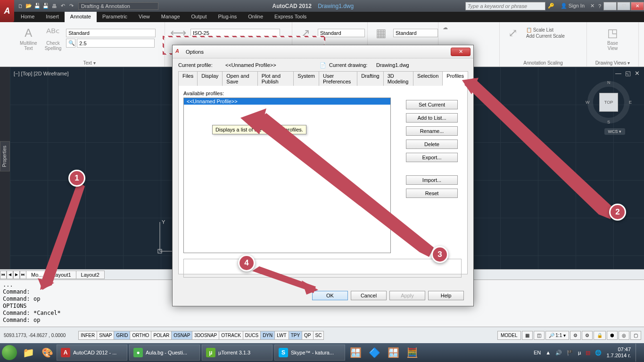 Image resolution: width=644 pixels, height=362 pixels. I want to click on show-desktop-button, so click(638, 353).